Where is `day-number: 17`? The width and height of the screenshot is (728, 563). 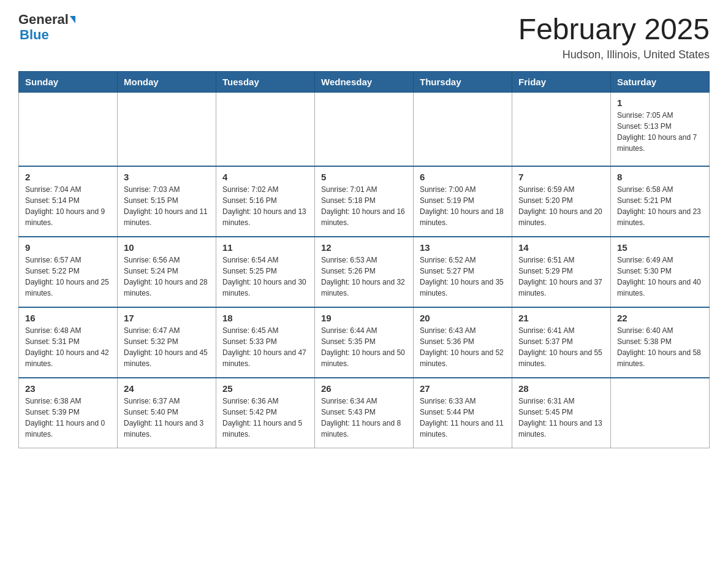 day-number: 17 is located at coordinates (167, 318).